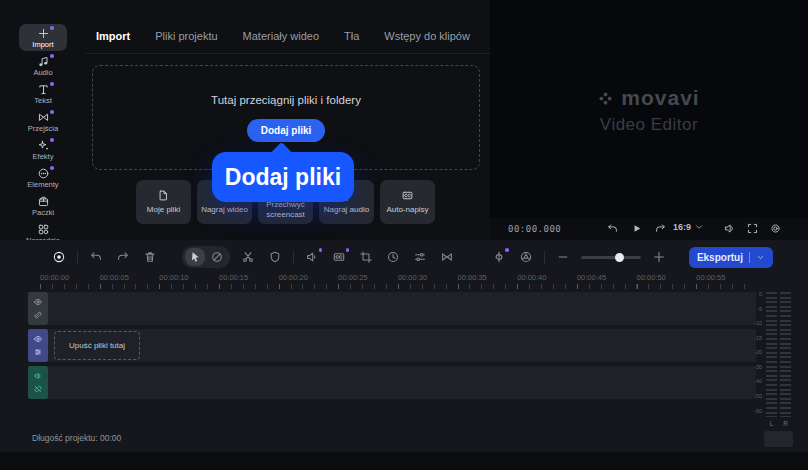  What do you see at coordinates (217, 257) in the screenshot?
I see `disable-tool-button` at bounding box center [217, 257].